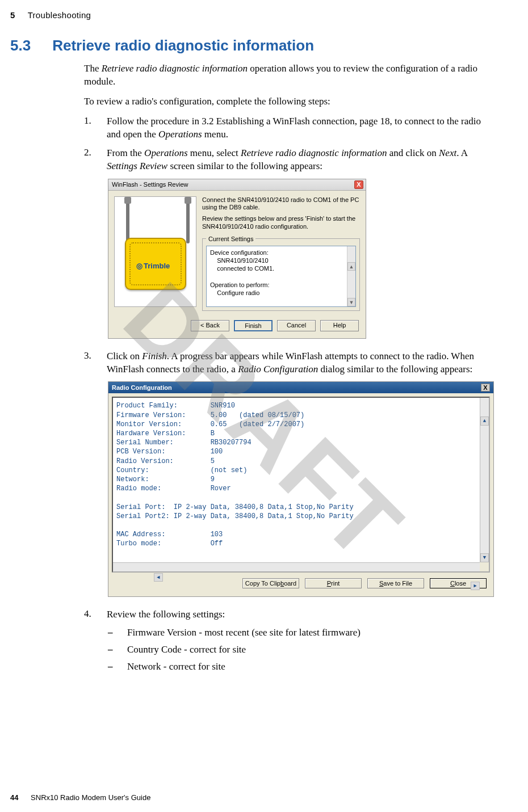  I want to click on page-header: 5 Troubleshooting, so click(253, 15).